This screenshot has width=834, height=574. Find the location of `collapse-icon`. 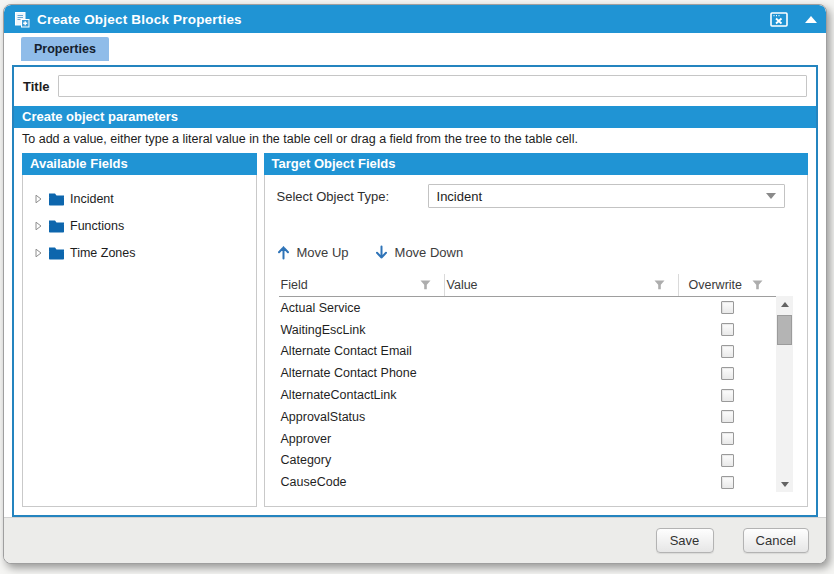

collapse-icon is located at coordinates (806, 20).